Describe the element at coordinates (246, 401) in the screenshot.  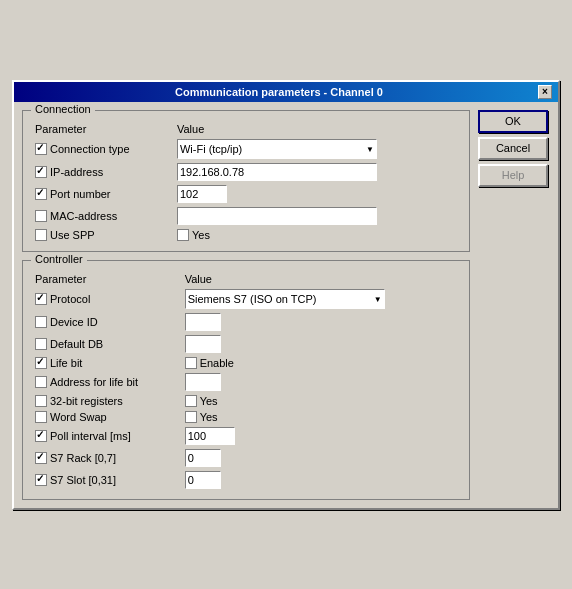
I see `table-row: 32-bit registersYes` at that location.